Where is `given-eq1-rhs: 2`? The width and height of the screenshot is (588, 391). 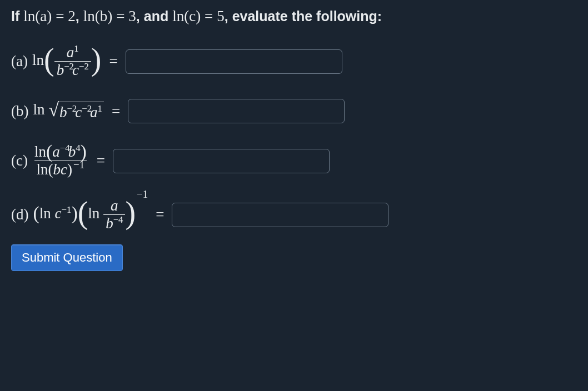
given-eq1-rhs: 2 is located at coordinates (72, 16).